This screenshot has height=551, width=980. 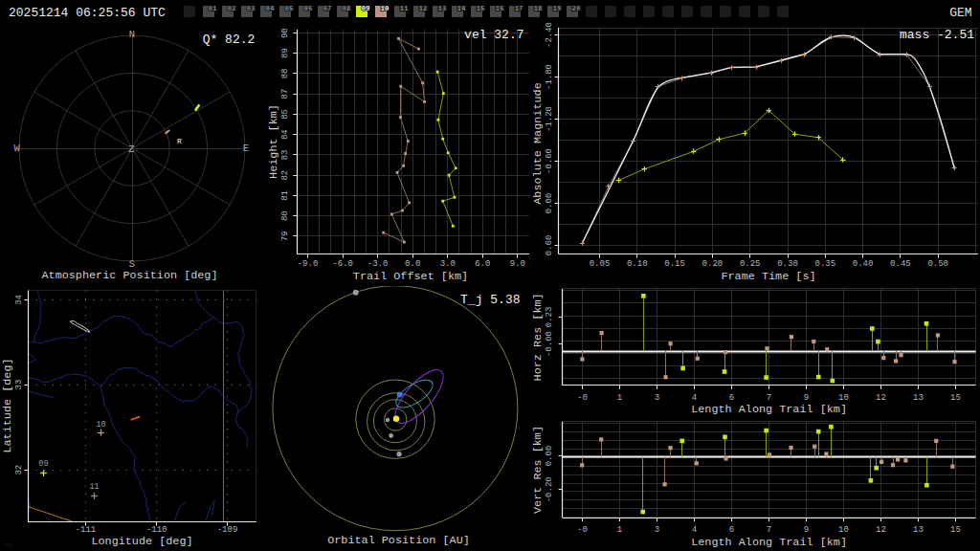 What do you see at coordinates (8, 545) in the screenshot?
I see `svg-text: fxw` at bounding box center [8, 545].